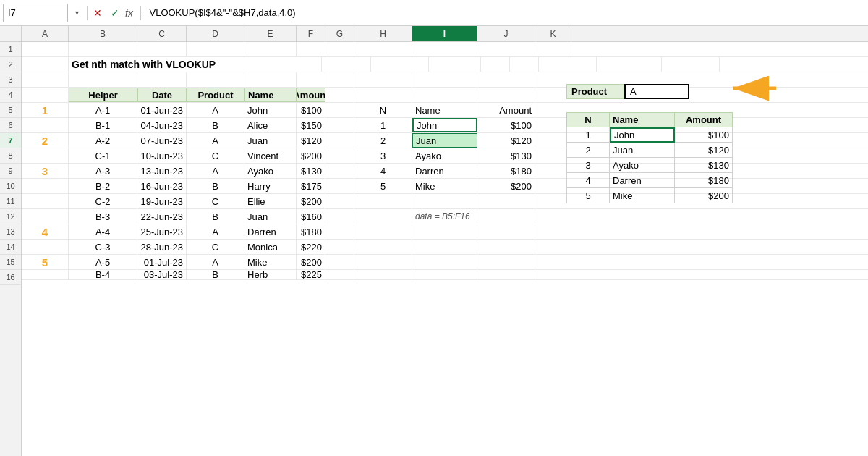 The width and height of the screenshot is (868, 456). What do you see at coordinates (45, 216) in the screenshot?
I see `cell-a12` at bounding box center [45, 216].